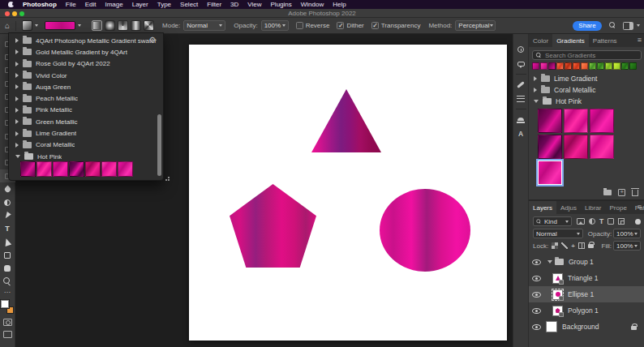 This screenshot has width=644, height=347. Describe the element at coordinates (60, 26) in the screenshot. I see `gradient-preview-button` at that location.